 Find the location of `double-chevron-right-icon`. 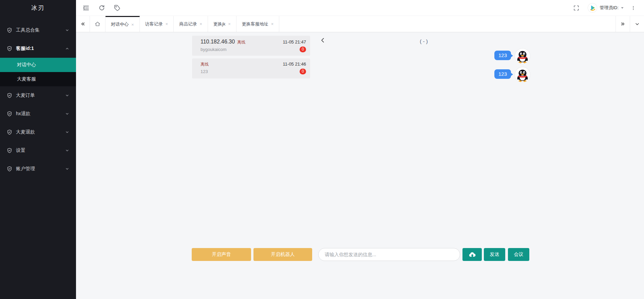

double-chevron-right-icon is located at coordinates (623, 24).